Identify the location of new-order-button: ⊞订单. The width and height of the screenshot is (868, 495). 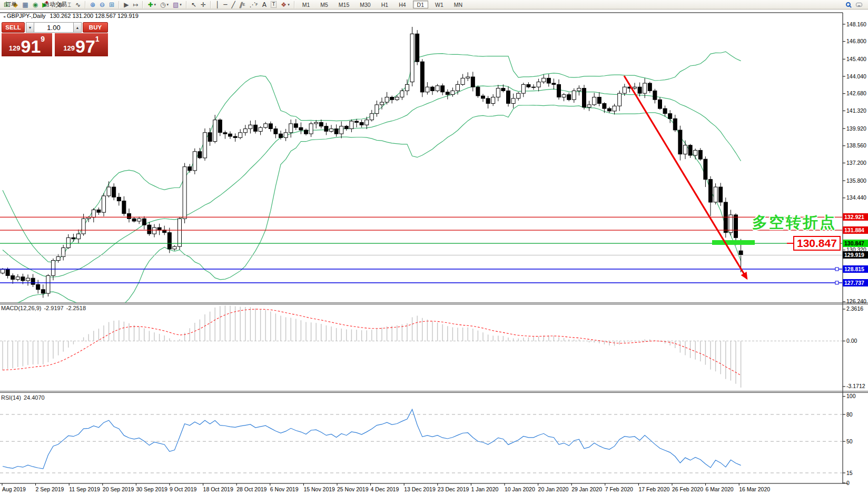
(6, 5).